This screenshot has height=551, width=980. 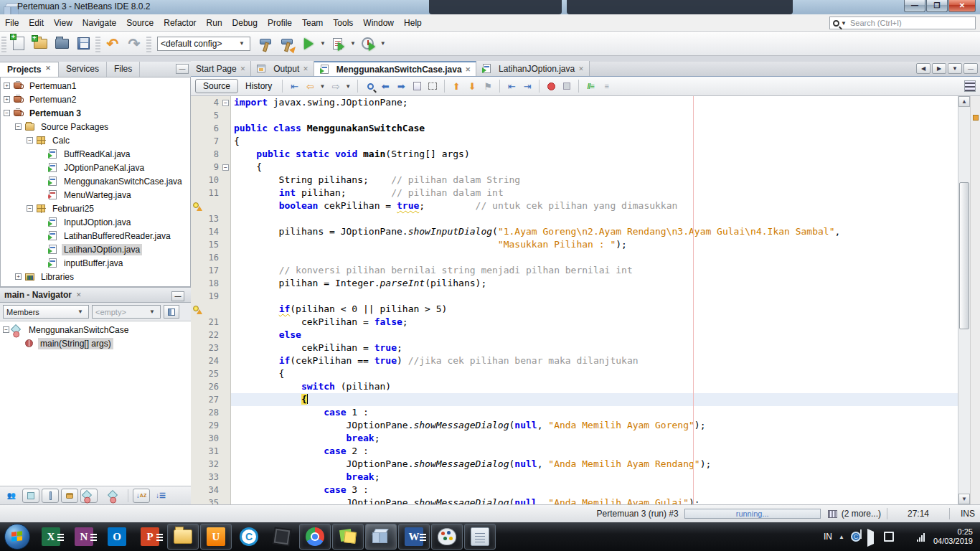 What do you see at coordinates (401, 86) in the screenshot?
I see `next-occurrence-icon: ➡` at bounding box center [401, 86].